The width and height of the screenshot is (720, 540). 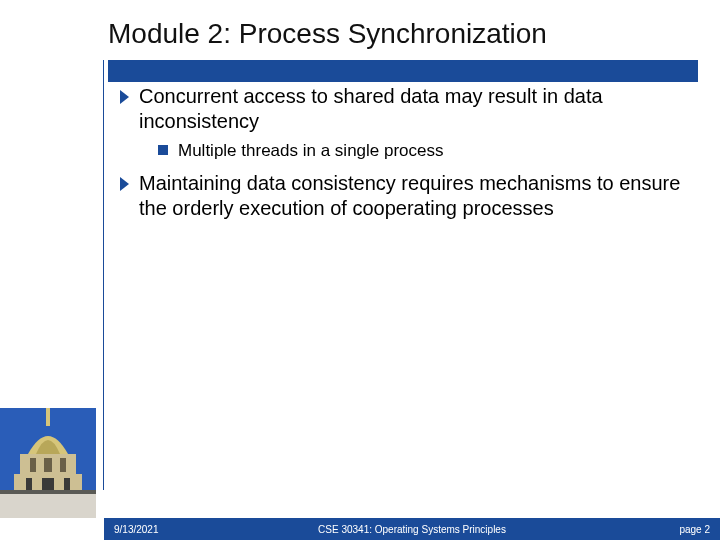 What do you see at coordinates (163, 150) in the screenshot?
I see `square-bullet-icon` at bounding box center [163, 150].